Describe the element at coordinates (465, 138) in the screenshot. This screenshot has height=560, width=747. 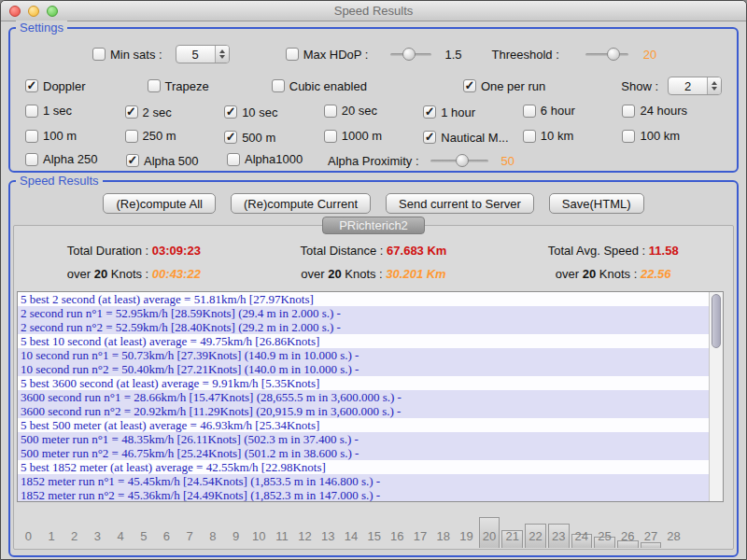
I see `checkbox-nautical-m: ✓Nautical M...` at that location.